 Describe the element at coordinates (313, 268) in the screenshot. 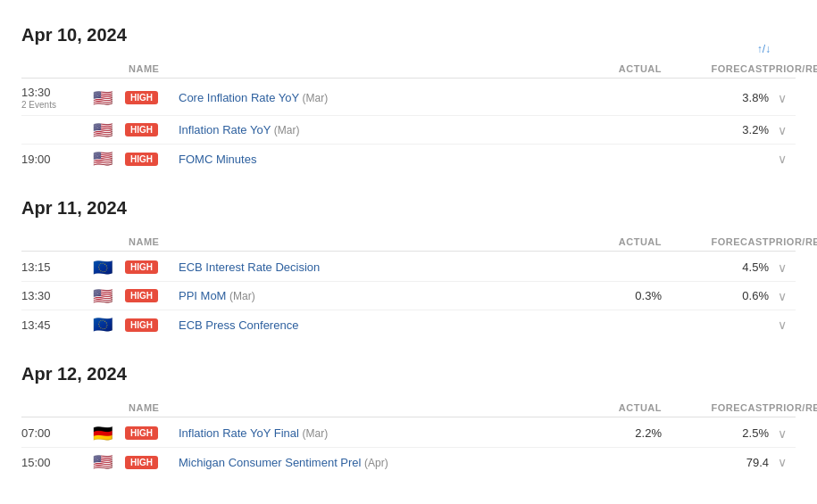

I see `event-name: ECB Interest Rate Decision` at that location.